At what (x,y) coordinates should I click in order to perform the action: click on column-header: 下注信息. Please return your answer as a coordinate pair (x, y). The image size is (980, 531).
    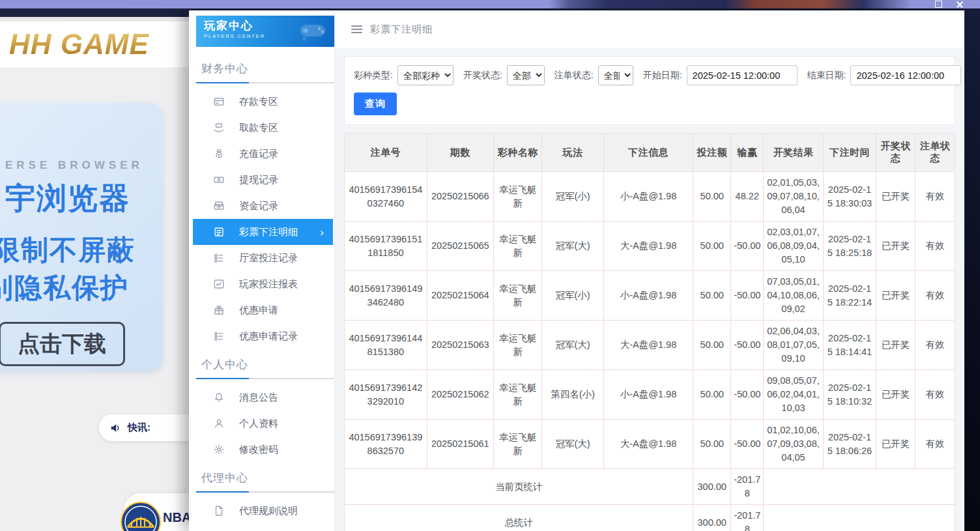
    Looking at the image, I should click on (648, 152).